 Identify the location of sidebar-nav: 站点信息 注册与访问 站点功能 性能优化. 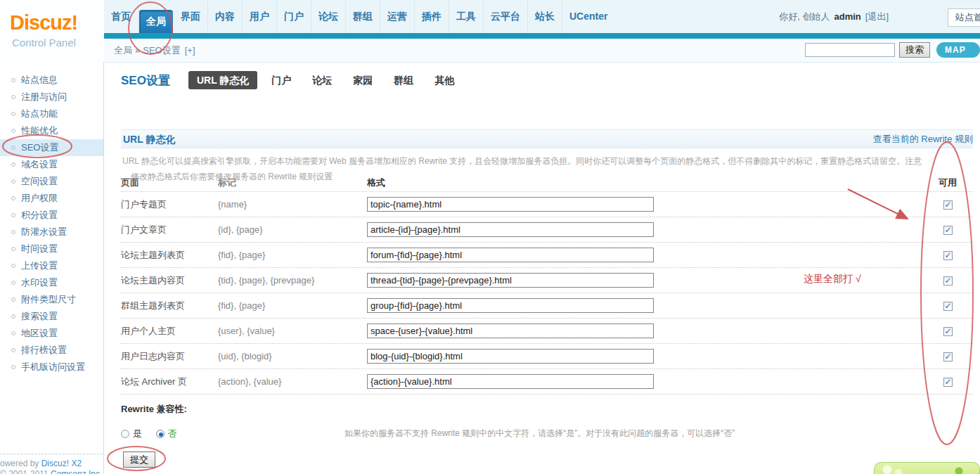
(52, 219).